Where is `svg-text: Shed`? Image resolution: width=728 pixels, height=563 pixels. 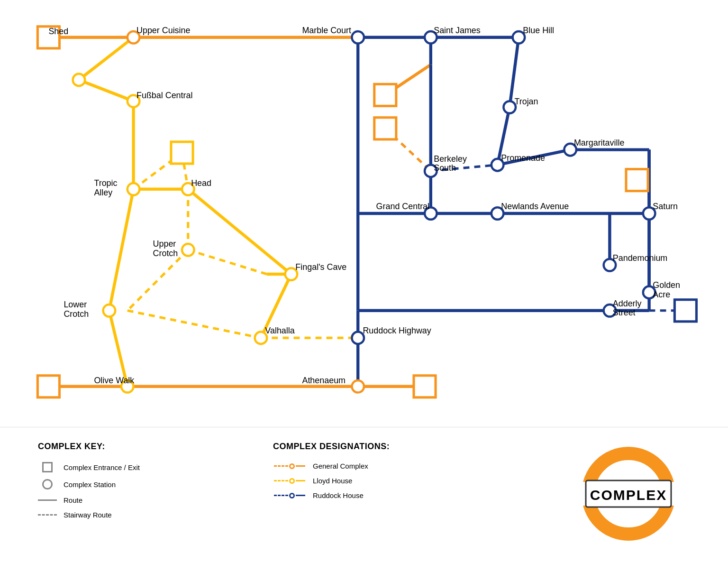
svg-text: Shed is located at coordinates (58, 31).